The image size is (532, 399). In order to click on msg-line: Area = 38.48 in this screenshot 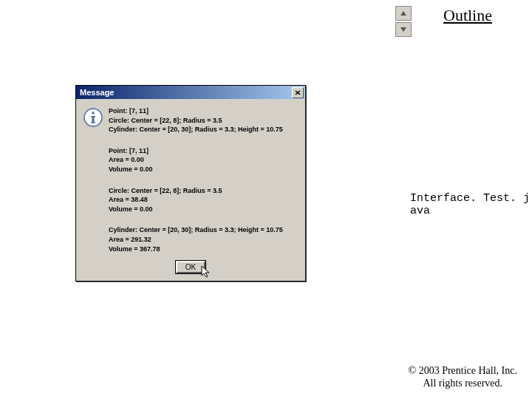, I will do `click(196, 200)`.